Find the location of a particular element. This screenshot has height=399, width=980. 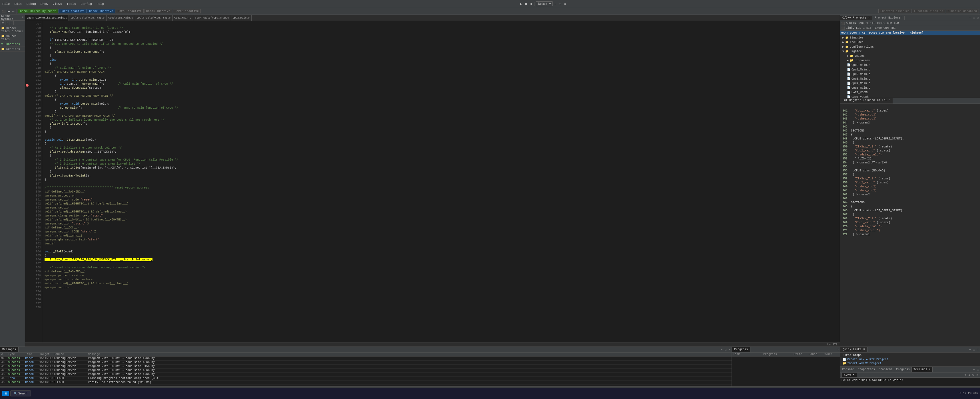

taskbar-start: ⊞ is located at coordinates (6, 393).